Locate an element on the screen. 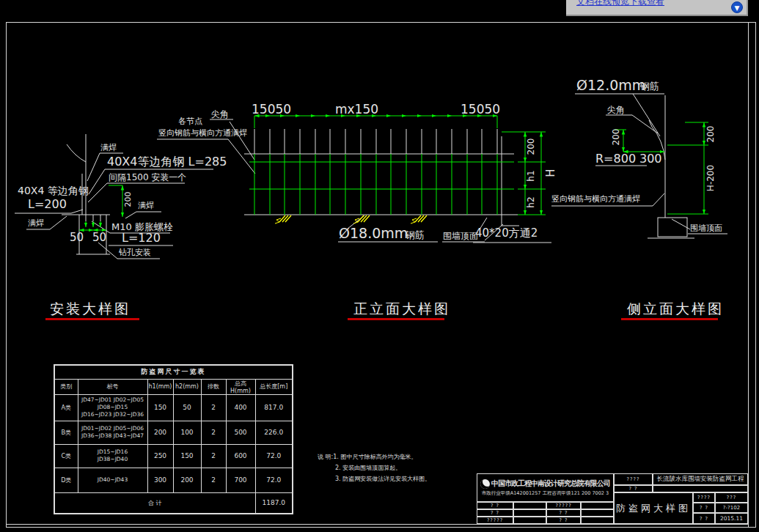  table-row: A类 JD47~JD01 JD02~JD05 JD08~JD15 JD16~JD… is located at coordinates (173, 407).